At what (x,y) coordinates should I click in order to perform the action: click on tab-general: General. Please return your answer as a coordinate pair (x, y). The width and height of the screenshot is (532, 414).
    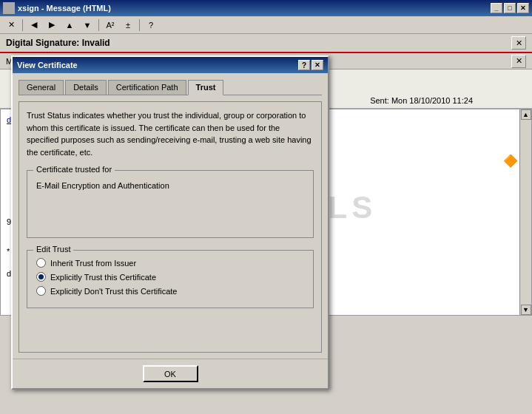
    Looking at the image, I should click on (41, 87).